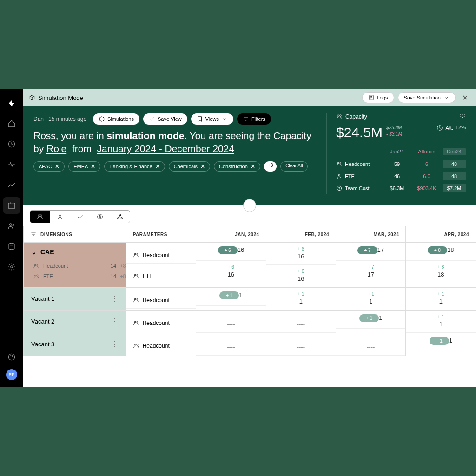  Describe the element at coordinates (116, 119) in the screenshot. I see `simulations-button: Simulations` at that location.